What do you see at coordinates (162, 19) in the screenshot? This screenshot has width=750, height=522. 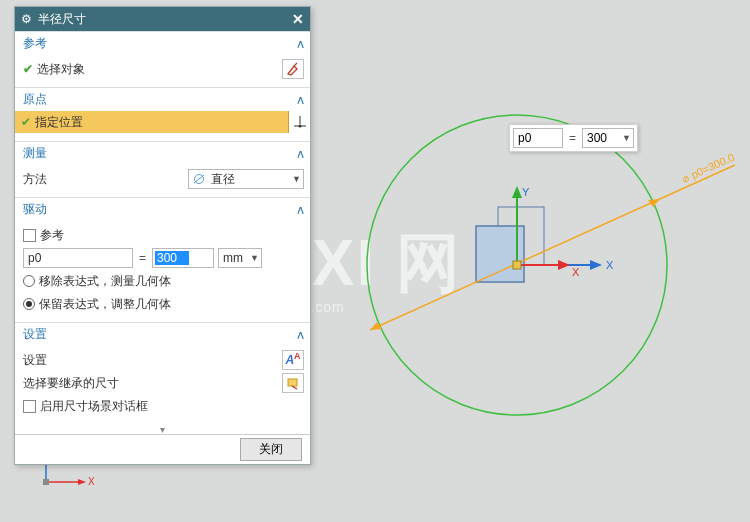 I see `dialog-titlebar: ⚙ 半径尺寸 ✕` at bounding box center [162, 19].